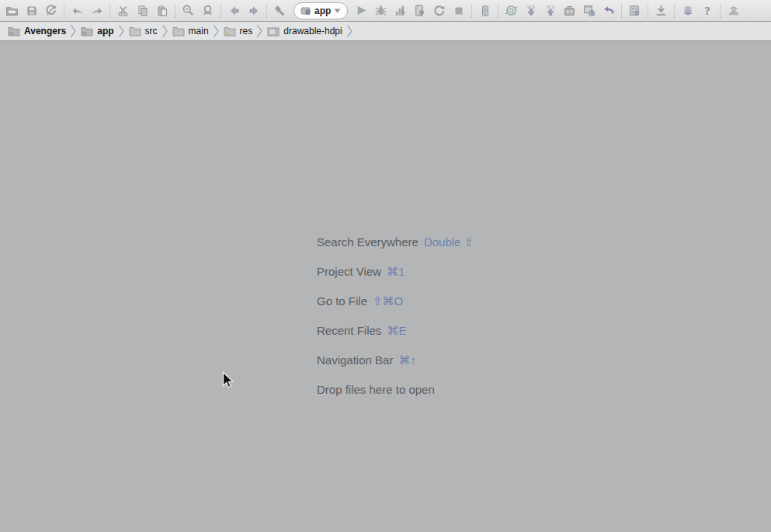 The image size is (771, 532). Describe the element at coordinates (707, 11) in the screenshot. I see `help-icon: ?` at that location.